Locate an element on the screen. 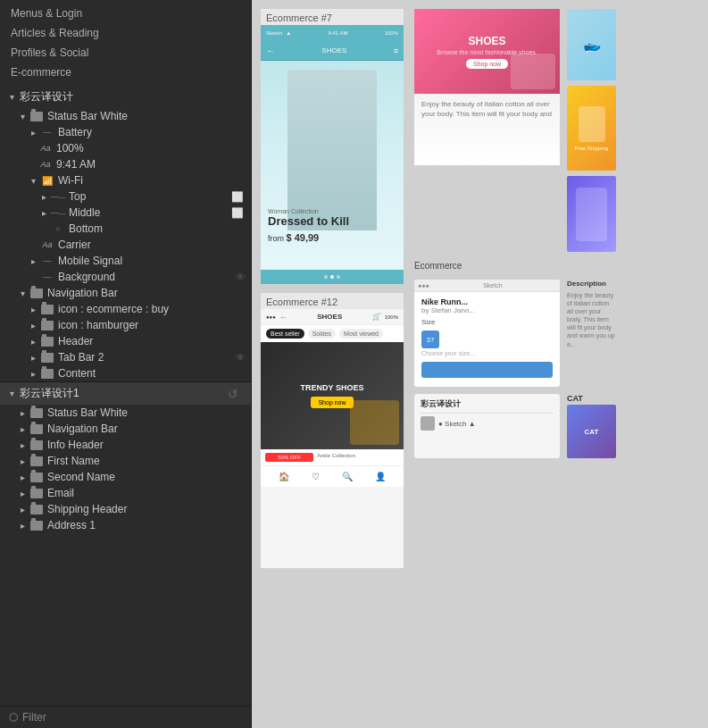 Image resolution: width=708 pixels, height=728 pixels. wifi-middle-triangle is located at coordinates (44, 213).